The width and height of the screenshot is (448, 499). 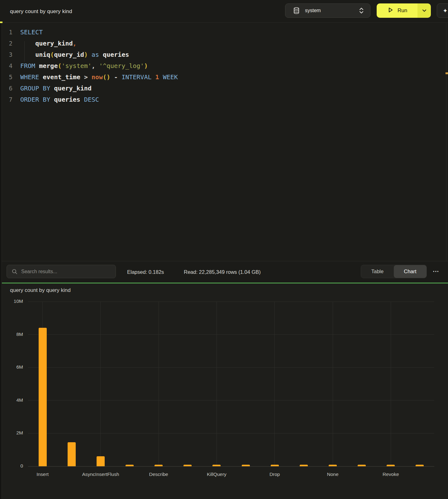 I want to click on chevron-down-icon, so click(x=424, y=11).